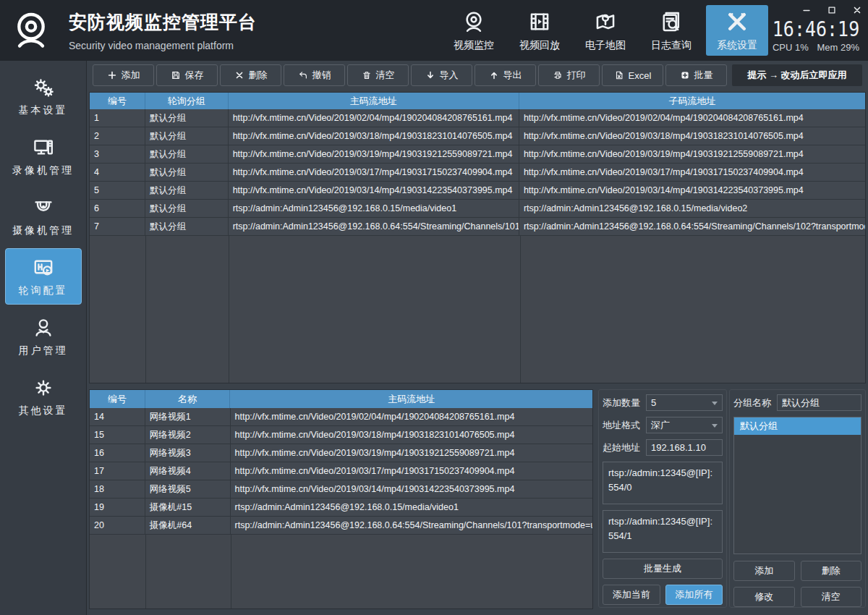  Describe the element at coordinates (43, 411) in the screenshot. I see `sidebar-item-label: 其他设置` at that location.